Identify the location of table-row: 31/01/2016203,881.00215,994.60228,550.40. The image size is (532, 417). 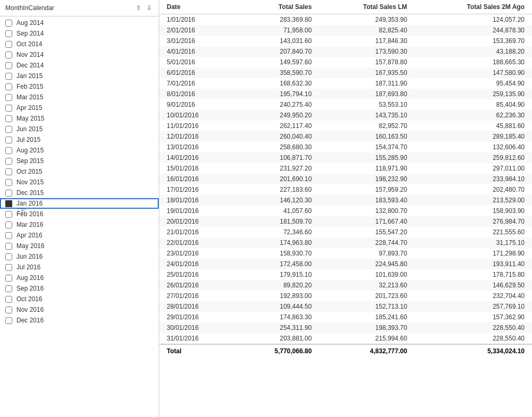
(346, 339).